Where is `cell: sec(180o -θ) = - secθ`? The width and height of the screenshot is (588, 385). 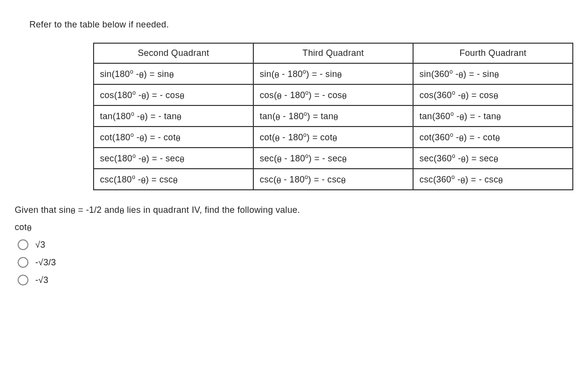 cell: sec(180o -θ) = - secθ is located at coordinates (173, 158).